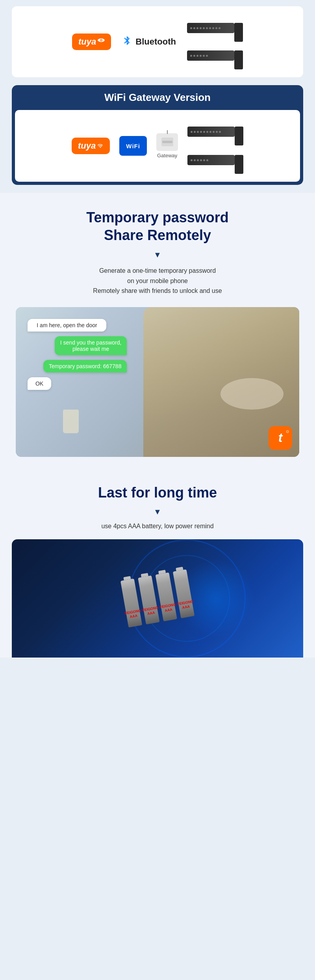 This screenshot has height=980, width=315. What do you see at coordinates (215, 146) in the screenshot?
I see `door-lock-wifi` at bounding box center [215, 146].